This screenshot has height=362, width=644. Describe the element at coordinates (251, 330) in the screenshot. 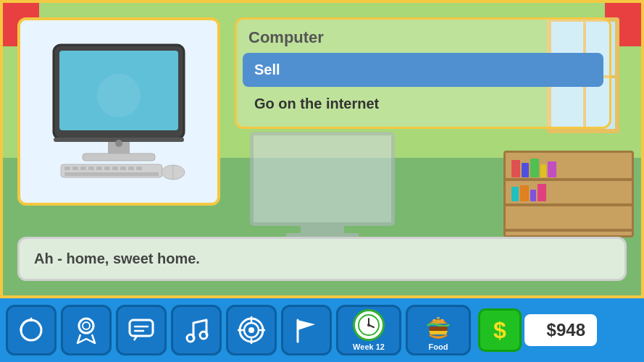

I see `target-button` at that location.